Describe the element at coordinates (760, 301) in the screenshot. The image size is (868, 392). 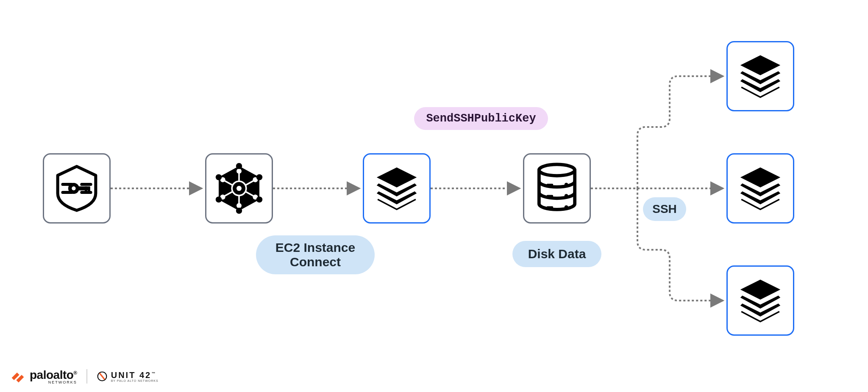
I see `target-stack-c` at that location.